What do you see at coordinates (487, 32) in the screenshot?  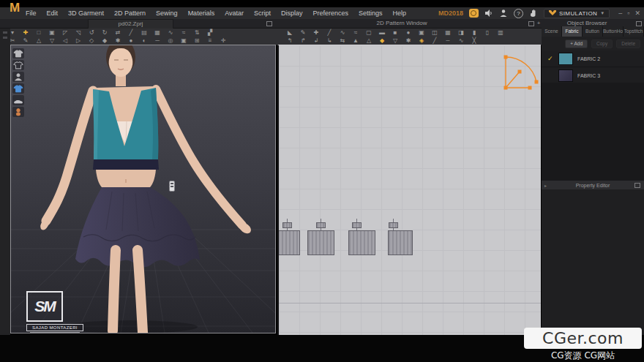 I see `tool-icon: ▯` at bounding box center [487, 32].